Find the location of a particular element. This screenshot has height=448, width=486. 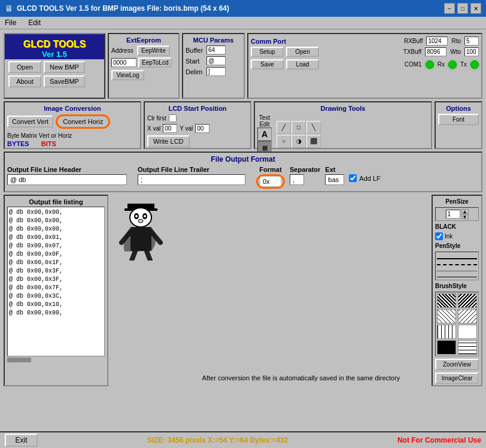

view-log-button: ViewLog is located at coordinates (128, 75).